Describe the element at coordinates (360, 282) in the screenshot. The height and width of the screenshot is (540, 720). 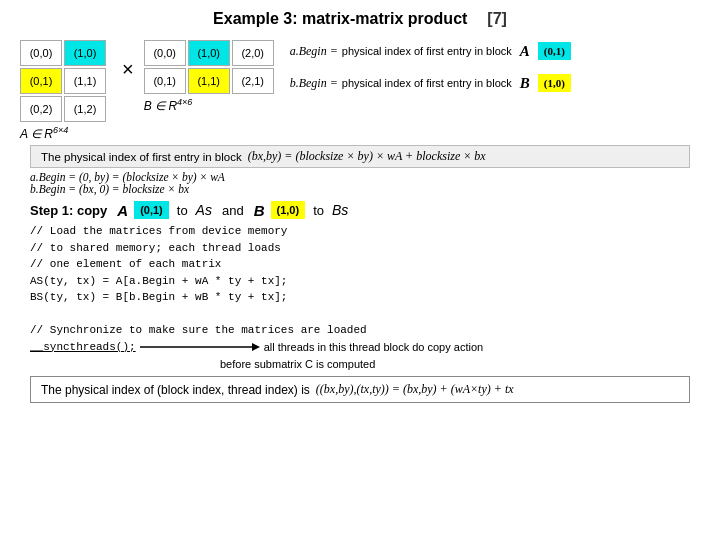
I see `code-line-4: AS(ty, tx) = A[a.Begin + wA * ty + tx];` at that location.